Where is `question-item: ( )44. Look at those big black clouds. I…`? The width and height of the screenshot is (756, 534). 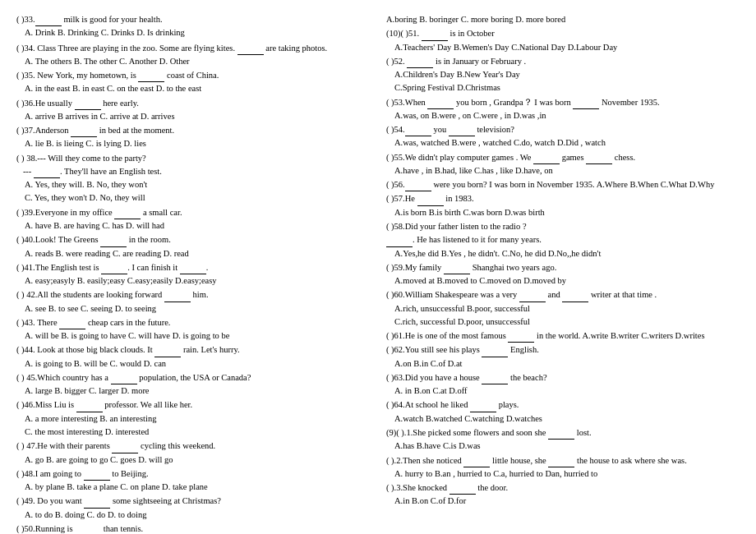 question-item: ( )44. Look at those big black clouds. I… is located at coordinates (193, 357).